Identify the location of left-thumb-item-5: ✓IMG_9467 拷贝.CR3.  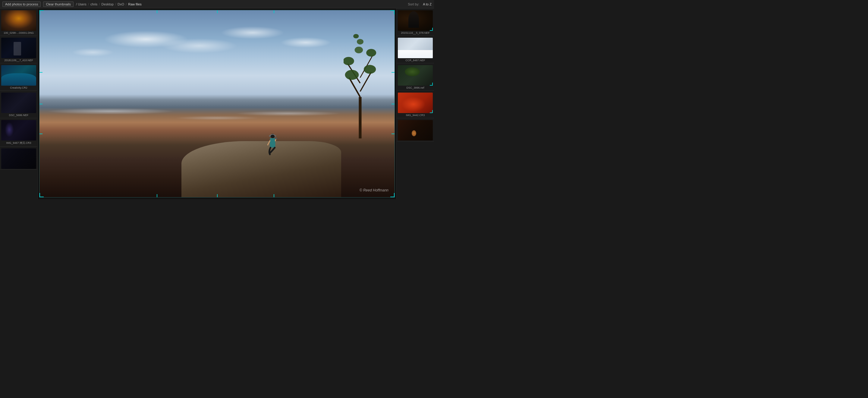
(19, 132).